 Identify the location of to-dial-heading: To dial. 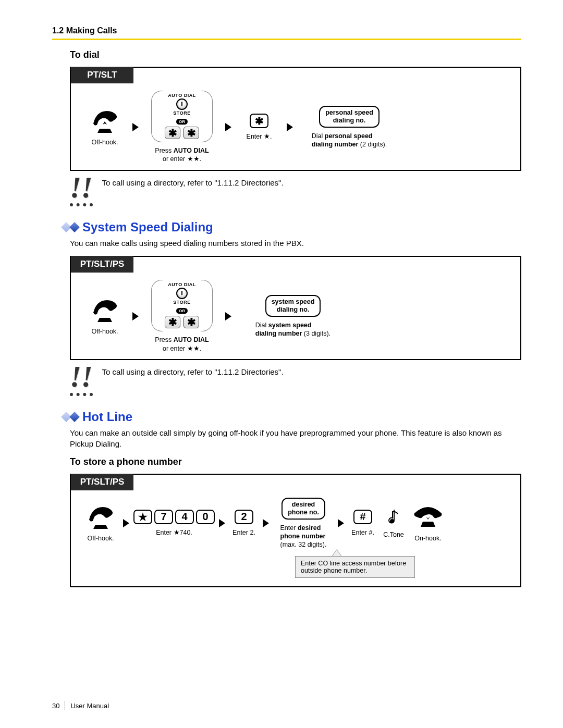
(296, 55).